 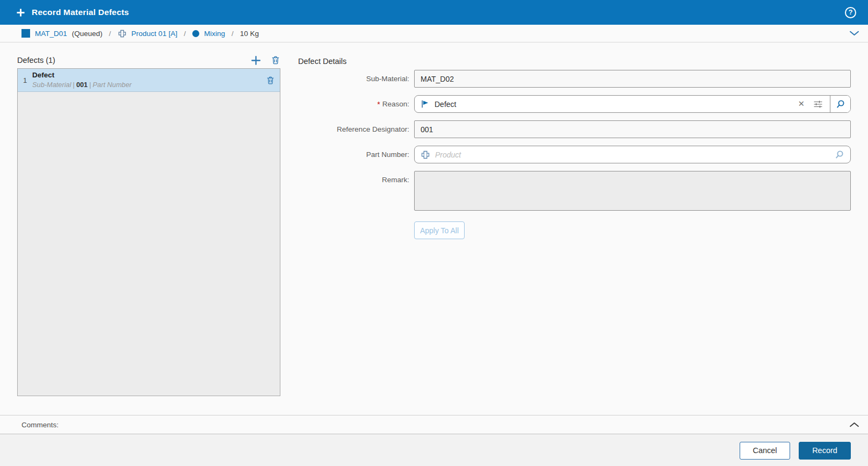 I want to click on reason-value: Defect, so click(x=617, y=104).